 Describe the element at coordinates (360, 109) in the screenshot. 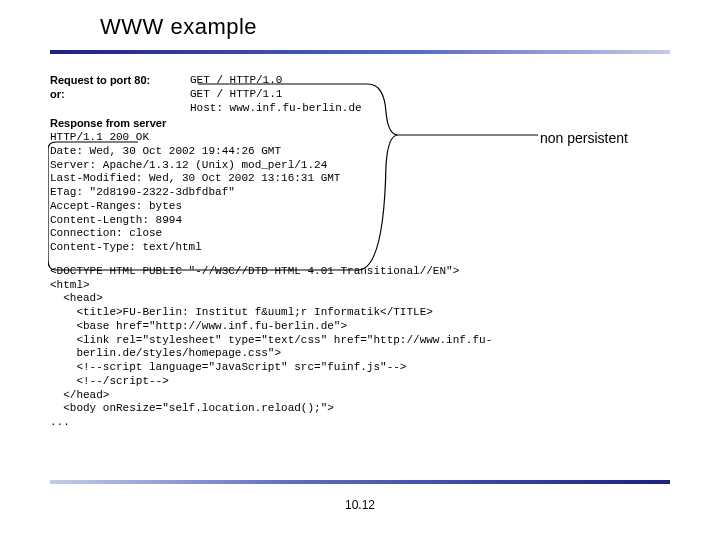

I see `request-line-3: Host: www.inf.fu-berlin.de` at that location.